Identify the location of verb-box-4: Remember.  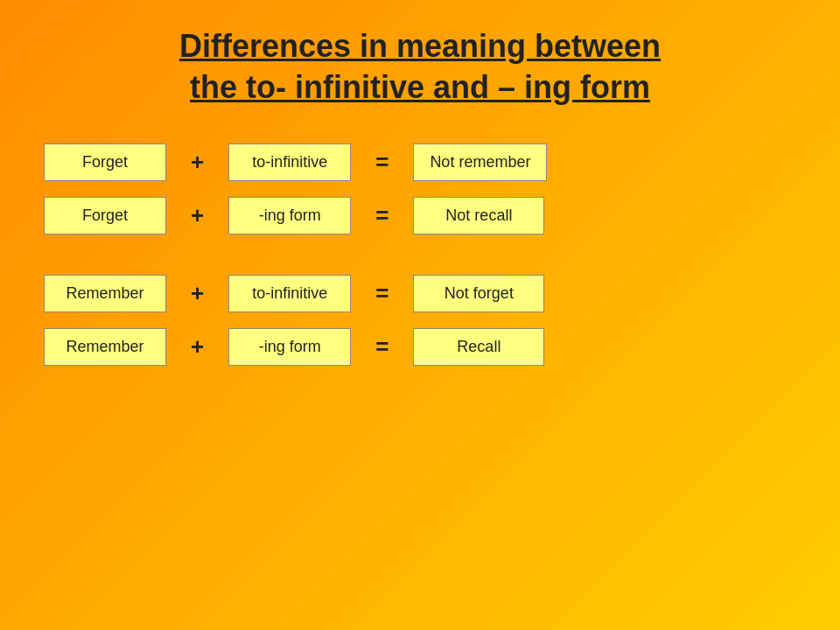
(105, 346).